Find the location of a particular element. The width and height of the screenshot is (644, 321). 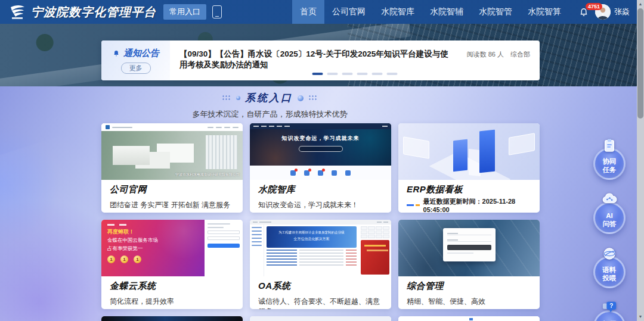

card-kingdee-cloud: 再度蝉联！ 金蝶在中国云服务市场 占有率荣获第一 111 金蝶云系统 is located at coordinates (172, 264).